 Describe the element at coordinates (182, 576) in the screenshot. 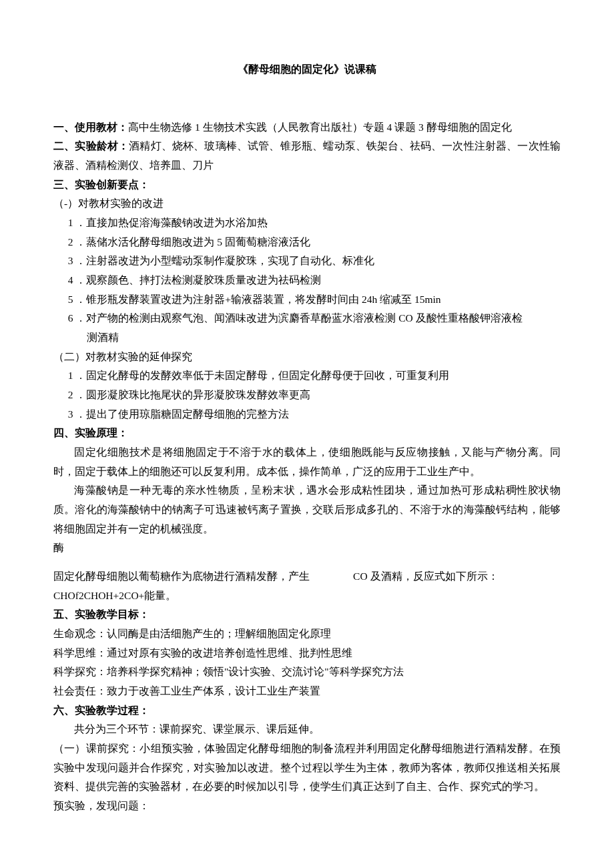

I see `section-4-p3a: 固定化酵母细胞以葡萄糖作为底物进行酒精发酵，产生` at that location.